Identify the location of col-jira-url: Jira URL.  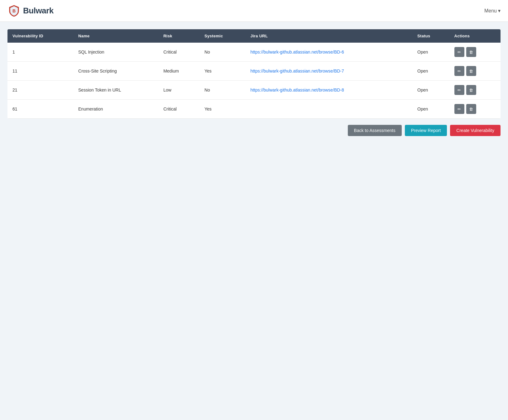
(329, 36).